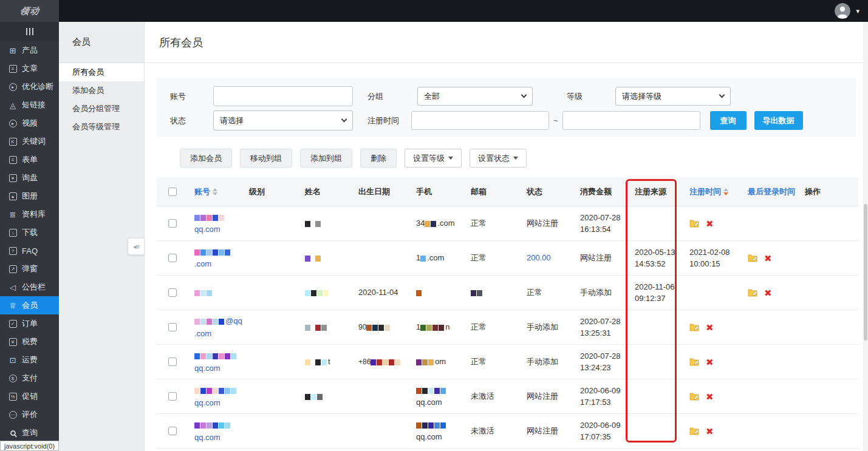 The width and height of the screenshot is (868, 451). What do you see at coordinates (437, 397) in the screenshot?
I see `email-cell: qq.com` at bounding box center [437, 397].